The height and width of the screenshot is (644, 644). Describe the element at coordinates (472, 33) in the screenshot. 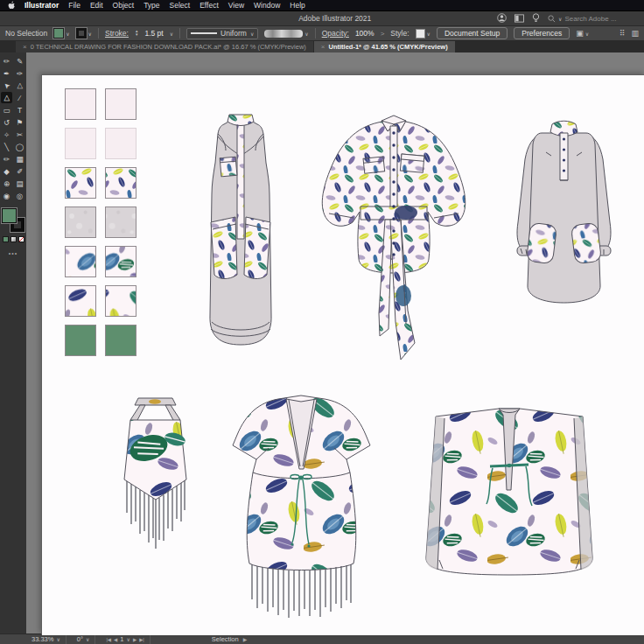

I see `document-setup-button: Document Setup` at that location.